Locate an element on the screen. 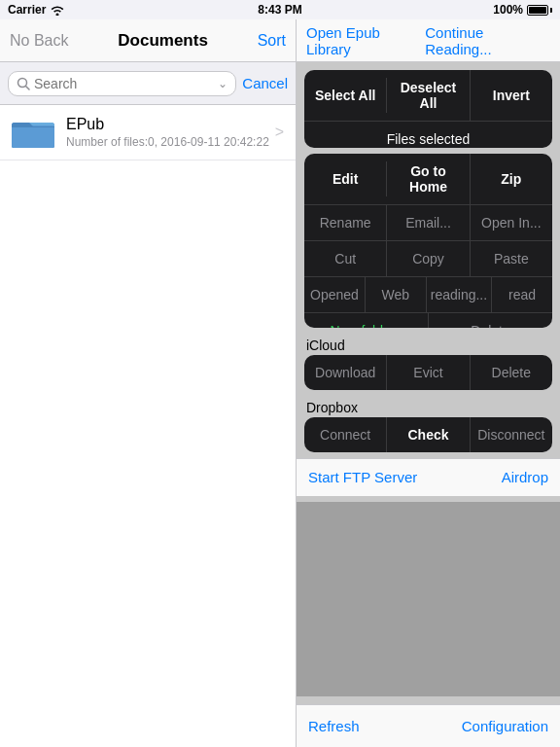 This screenshot has width=560, height=747. file-info: EPub Number of files:0, 2016-09-11 20:42… is located at coordinates (171, 132).